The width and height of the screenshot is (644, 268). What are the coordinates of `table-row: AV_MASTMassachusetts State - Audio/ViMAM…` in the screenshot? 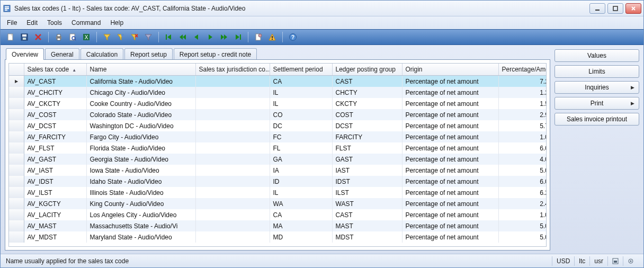 It's located at (278, 226).